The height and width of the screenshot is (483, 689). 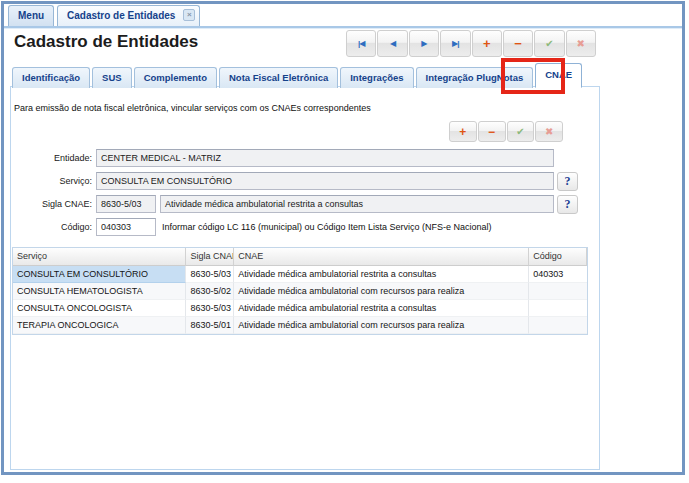 What do you see at coordinates (210, 326) in the screenshot?
I see `cell-sigla: 8630-5/01` at bounding box center [210, 326].